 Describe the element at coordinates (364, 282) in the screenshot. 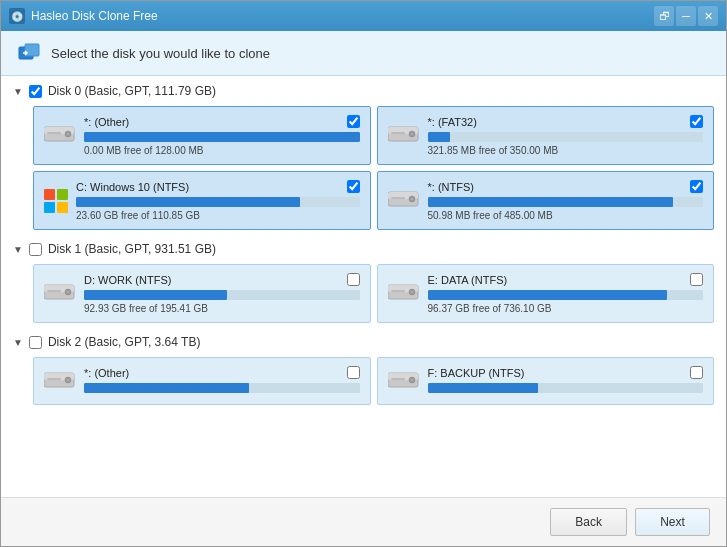

I see `disk-group-1: ▼Disk 1 (Basic, GPT, 931.51 GB) D: WORK …` at that location.